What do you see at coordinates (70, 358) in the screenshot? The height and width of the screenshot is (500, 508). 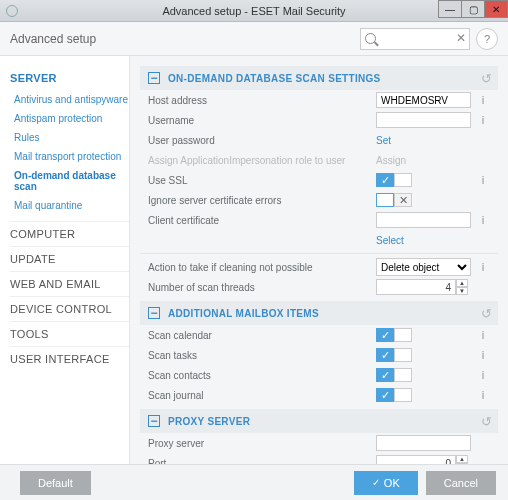 I see `sidebar-cat-user-interface: USER INTERFACE` at bounding box center [70, 358].